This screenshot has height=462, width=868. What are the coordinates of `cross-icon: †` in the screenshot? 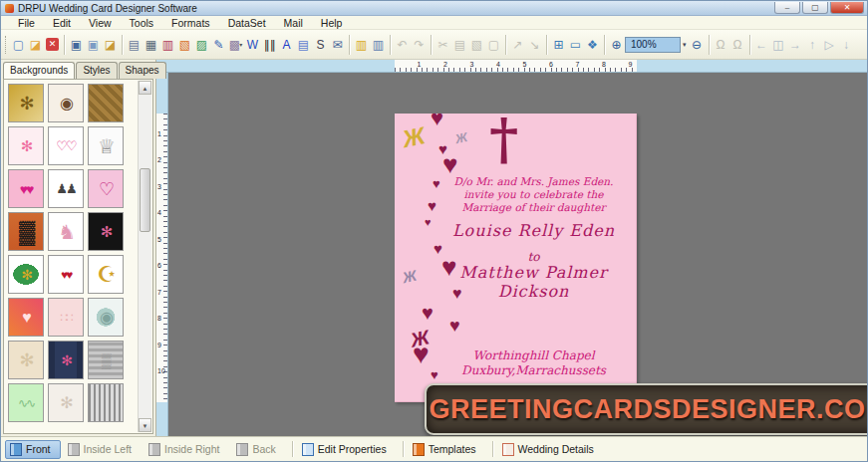 It's located at (504, 142).